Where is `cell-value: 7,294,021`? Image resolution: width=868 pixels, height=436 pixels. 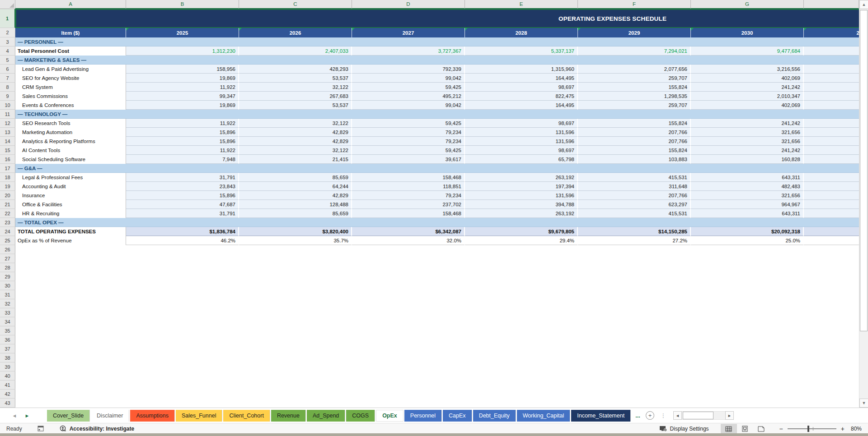
cell-value: 7,294,021 is located at coordinates (634, 51).